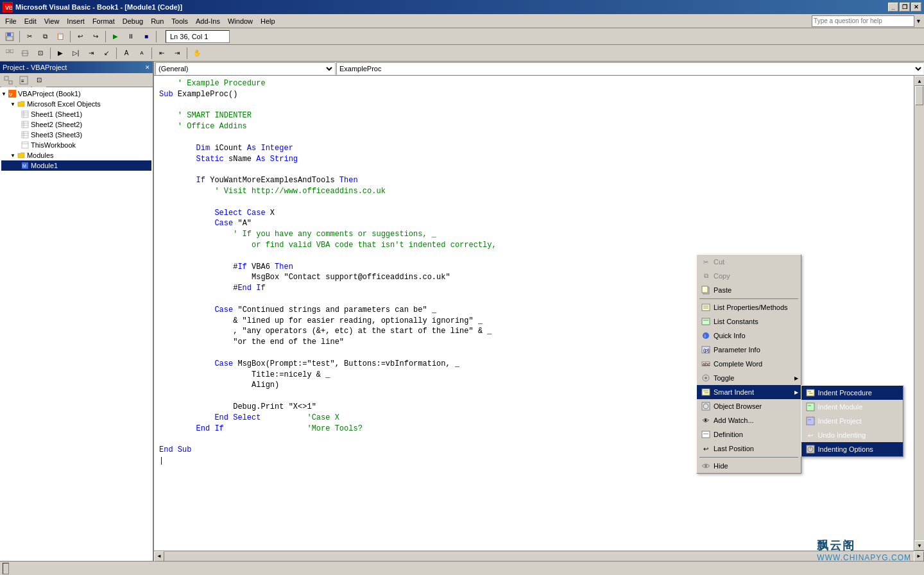 The width and height of the screenshot is (924, 575). What do you see at coordinates (905, 7) in the screenshot?
I see `restore-button: ❐` at bounding box center [905, 7].